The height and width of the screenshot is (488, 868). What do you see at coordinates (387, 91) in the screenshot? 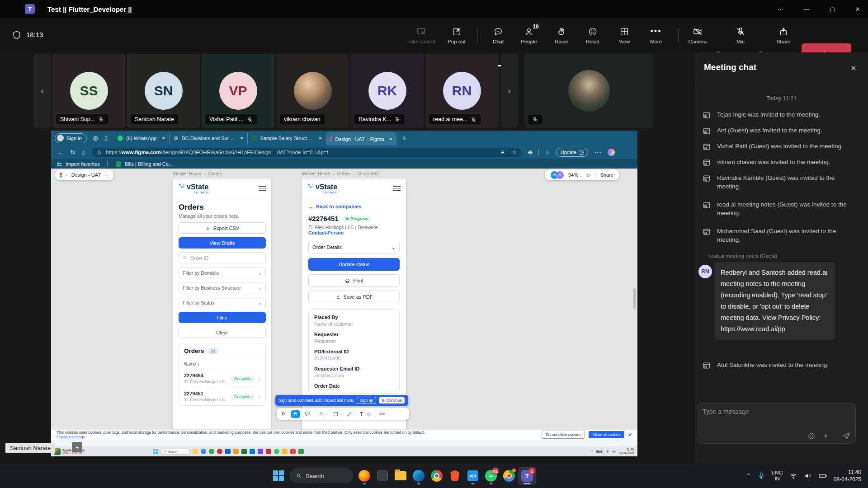
I see `participant-tile: RK Ravindra K...` at bounding box center [387, 91].